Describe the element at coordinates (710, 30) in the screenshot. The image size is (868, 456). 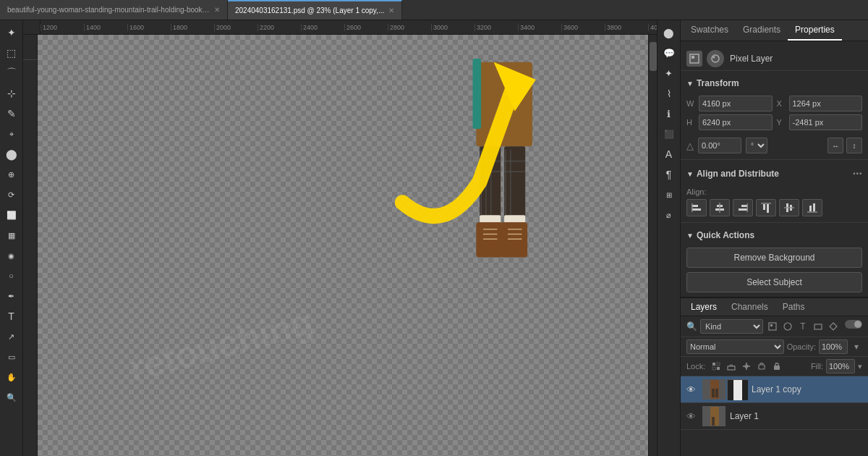
I see `tab-swatches: Swatches` at that location.